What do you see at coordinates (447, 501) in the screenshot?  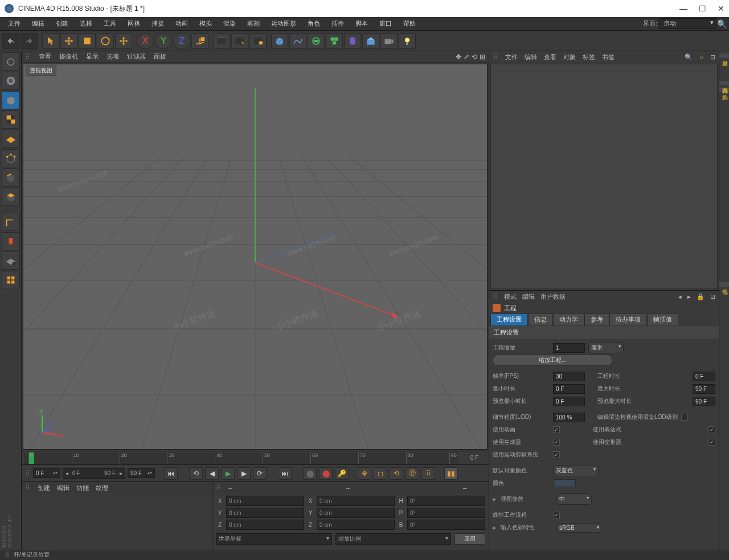 I see `rot-h-input` at bounding box center [447, 501].